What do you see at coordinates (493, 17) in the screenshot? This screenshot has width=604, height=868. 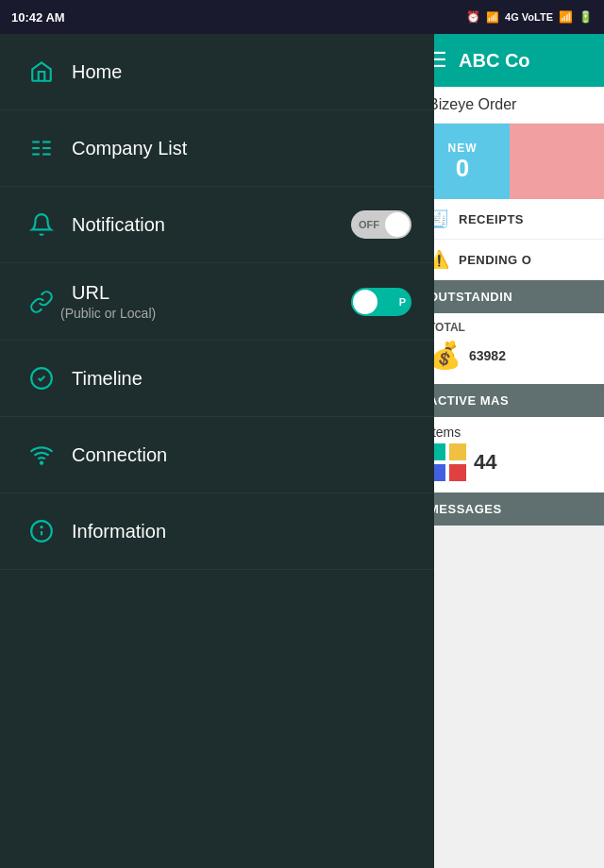 I see `signal-icon: 📶` at bounding box center [493, 17].